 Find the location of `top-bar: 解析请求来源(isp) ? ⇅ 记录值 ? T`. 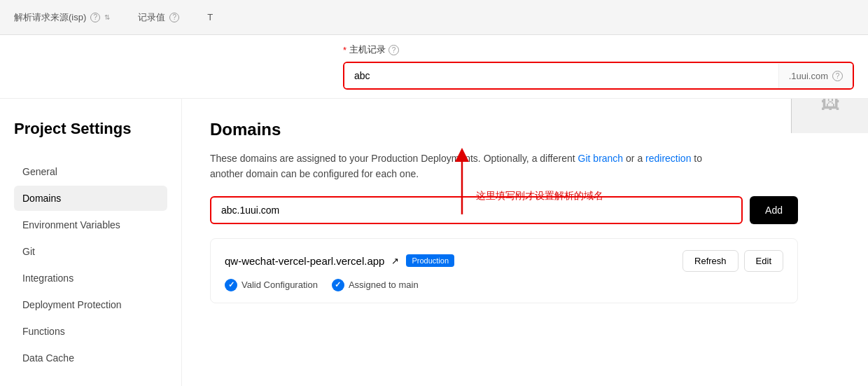

top-bar: 解析请求来源(isp) ? ⇅ 记录值 ? T is located at coordinates (434, 18).